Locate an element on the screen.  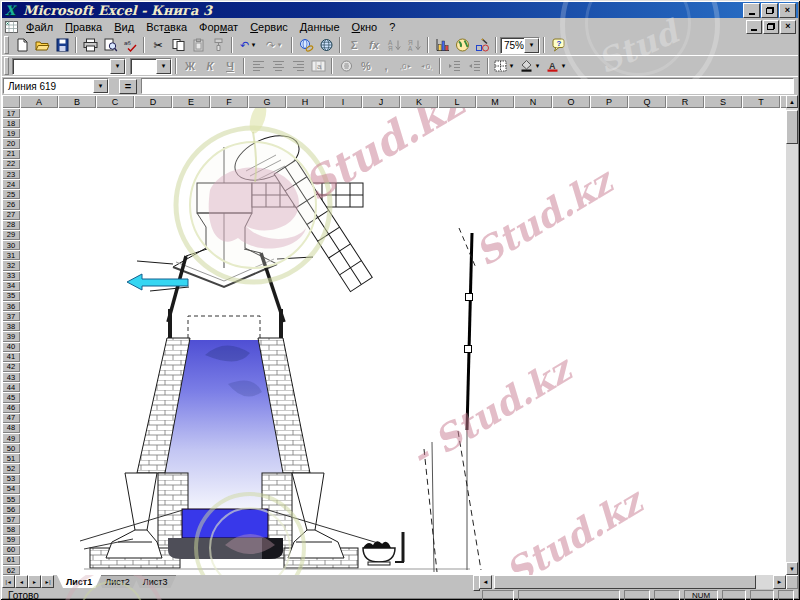
row-header-44: 44 is located at coordinates (11, 387).